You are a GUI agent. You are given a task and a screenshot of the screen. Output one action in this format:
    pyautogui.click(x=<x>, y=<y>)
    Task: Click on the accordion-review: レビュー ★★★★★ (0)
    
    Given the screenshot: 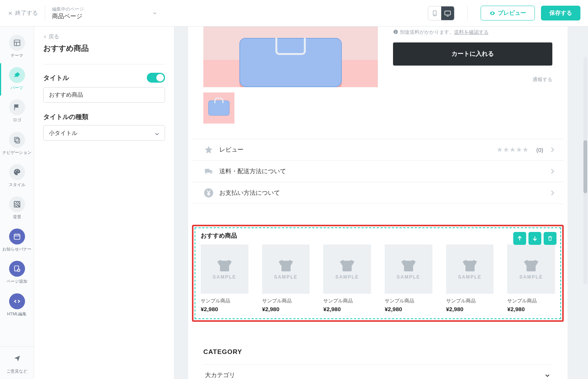 What is the action you would take?
    pyautogui.click(x=378, y=150)
    